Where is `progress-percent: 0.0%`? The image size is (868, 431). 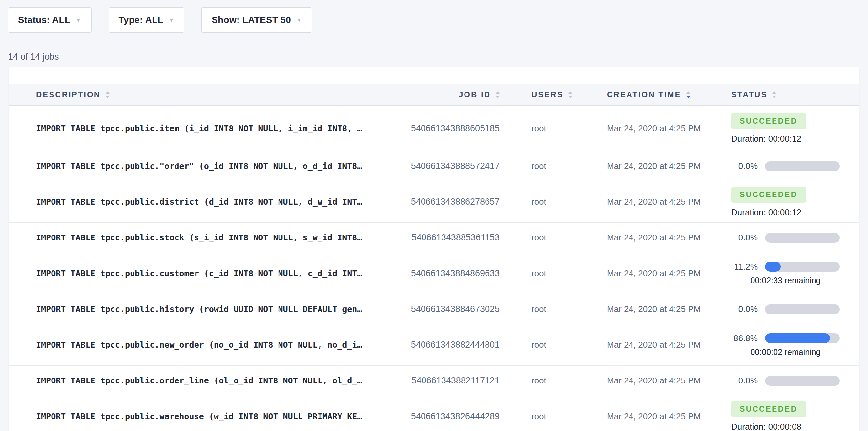 progress-percent: 0.0% is located at coordinates (745, 309).